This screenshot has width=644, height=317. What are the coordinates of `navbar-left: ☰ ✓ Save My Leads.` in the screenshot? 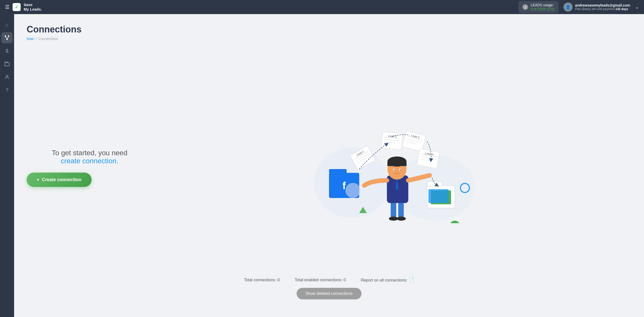 It's located at (24, 7).